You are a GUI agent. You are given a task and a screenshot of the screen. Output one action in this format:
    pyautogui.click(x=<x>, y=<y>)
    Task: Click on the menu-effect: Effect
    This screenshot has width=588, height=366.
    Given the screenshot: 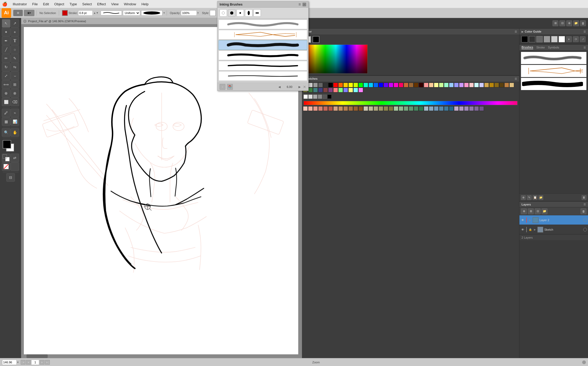 What is the action you would take?
    pyautogui.click(x=102, y=4)
    